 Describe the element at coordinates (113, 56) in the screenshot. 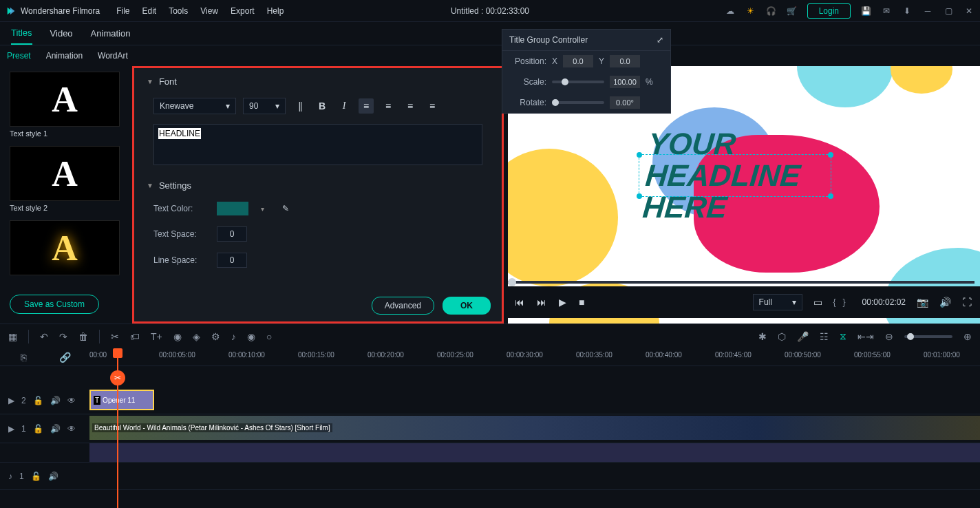

I see `subtab-wordart: WordArt` at that location.